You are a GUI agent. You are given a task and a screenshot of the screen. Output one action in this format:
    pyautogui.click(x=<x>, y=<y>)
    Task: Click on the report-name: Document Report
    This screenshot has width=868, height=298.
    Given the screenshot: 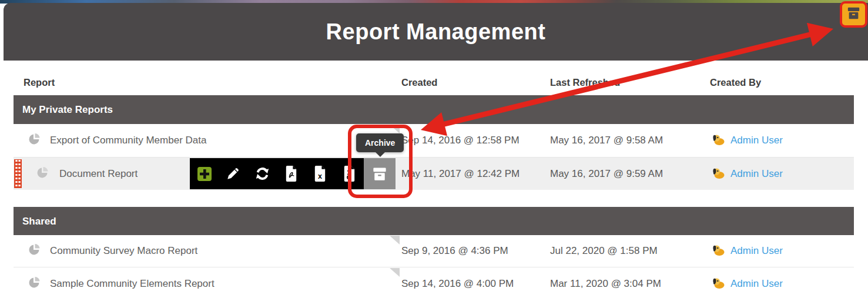 What is the action you would take?
    pyautogui.click(x=99, y=174)
    